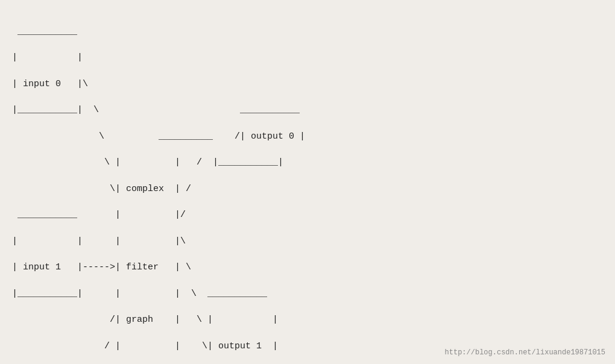  What do you see at coordinates (99, 241) in the screenshot?
I see `diagram-line-9: | | | |\` at bounding box center [99, 241].